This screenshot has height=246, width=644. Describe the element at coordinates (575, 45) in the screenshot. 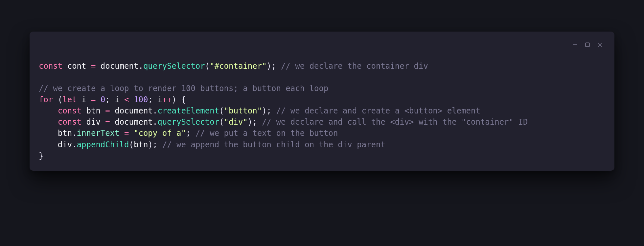

I see `minimize-icon` at that location.